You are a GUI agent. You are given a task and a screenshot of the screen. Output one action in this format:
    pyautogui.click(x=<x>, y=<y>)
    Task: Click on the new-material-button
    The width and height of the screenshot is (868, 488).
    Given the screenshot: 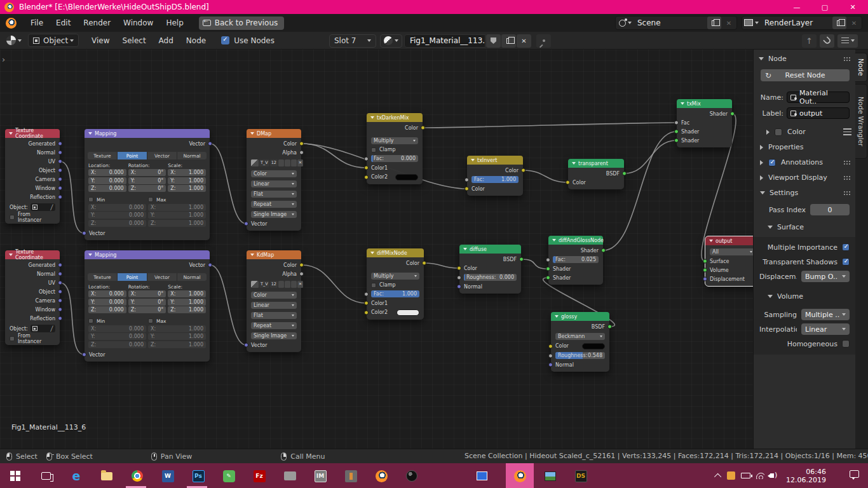 What is the action you would take?
    pyautogui.click(x=508, y=41)
    